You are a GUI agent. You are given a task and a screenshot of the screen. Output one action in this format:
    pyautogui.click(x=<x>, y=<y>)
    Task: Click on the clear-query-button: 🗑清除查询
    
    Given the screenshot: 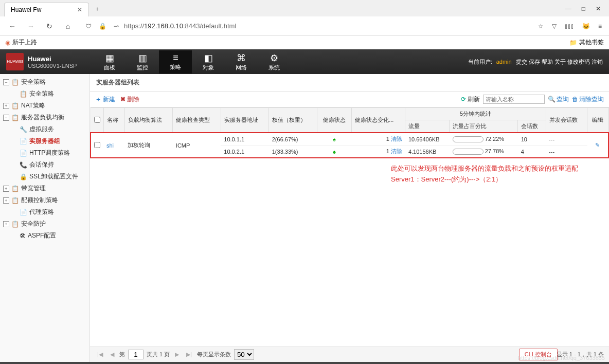 What is the action you would take?
    pyautogui.click(x=588, y=100)
    